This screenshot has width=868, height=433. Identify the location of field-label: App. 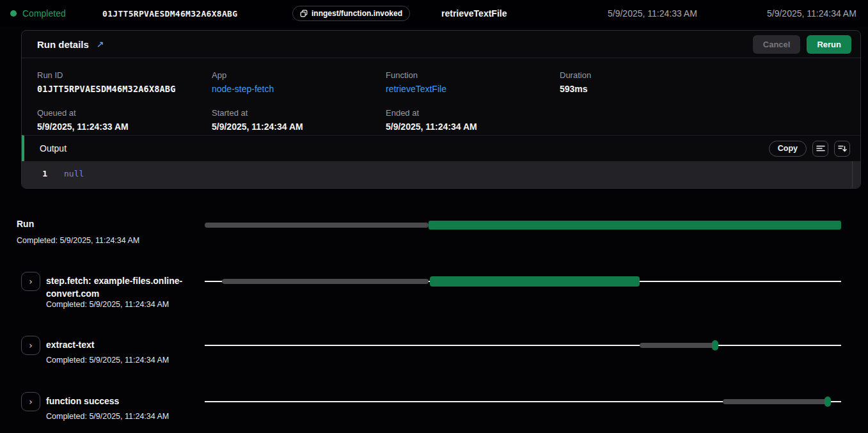
(299, 75).